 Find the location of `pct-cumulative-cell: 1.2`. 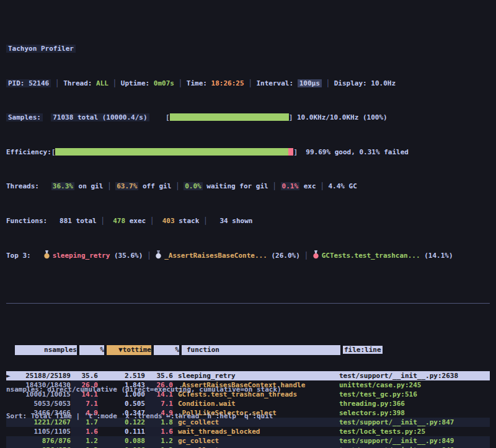

pct-cumulative-cell: 1.2 is located at coordinates (159, 447).